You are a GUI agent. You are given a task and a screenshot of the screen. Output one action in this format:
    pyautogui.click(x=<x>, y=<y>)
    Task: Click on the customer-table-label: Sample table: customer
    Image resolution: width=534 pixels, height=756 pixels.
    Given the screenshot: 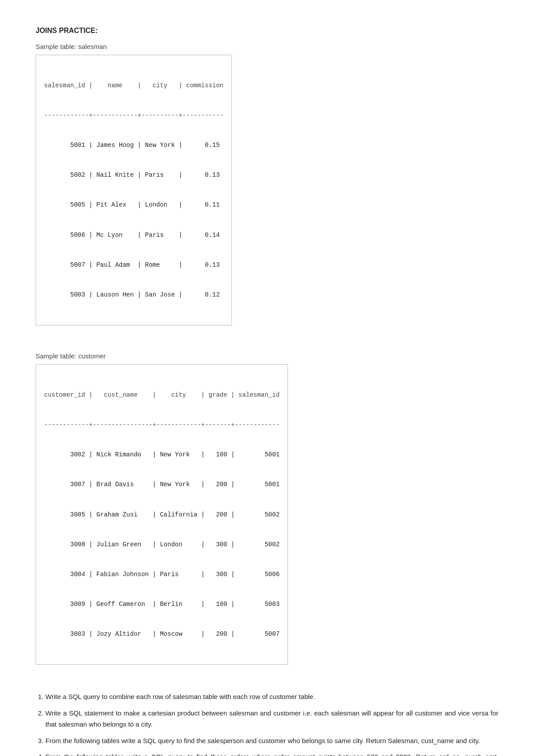 What is the action you would take?
    pyautogui.click(x=267, y=356)
    